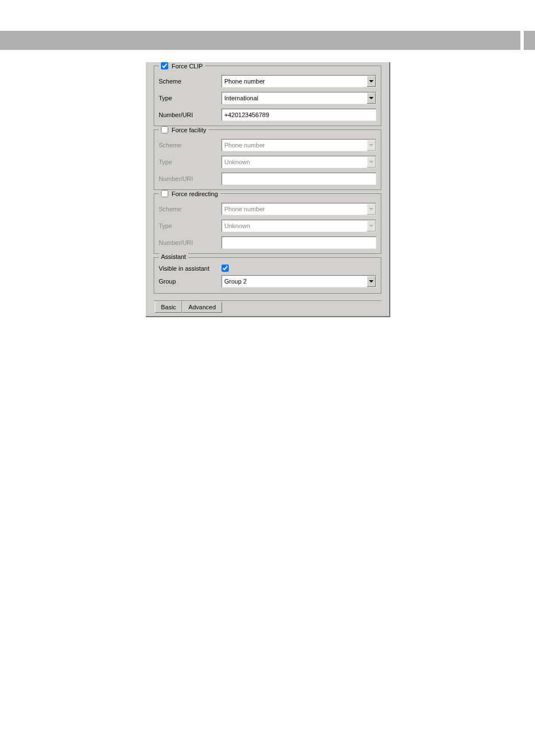  Describe the element at coordinates (268, 222) in the screenshot. I see `force-redirecting-group: Force redirecting Scheme Type Number/URI` at that location.